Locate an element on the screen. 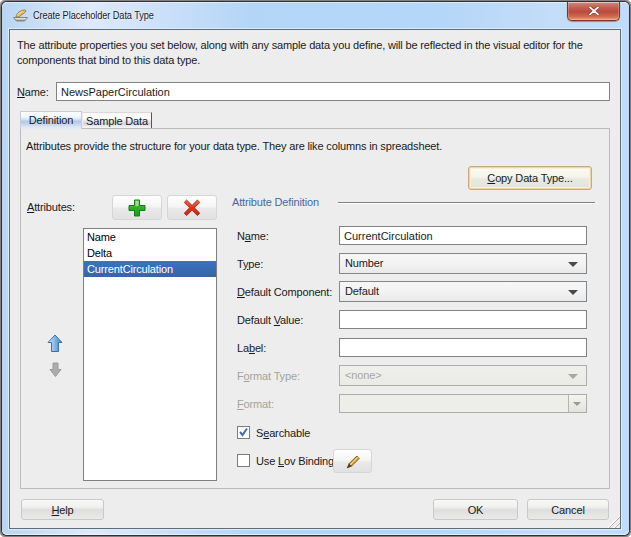  add-attribute-button is located at coordinates (137, 208).